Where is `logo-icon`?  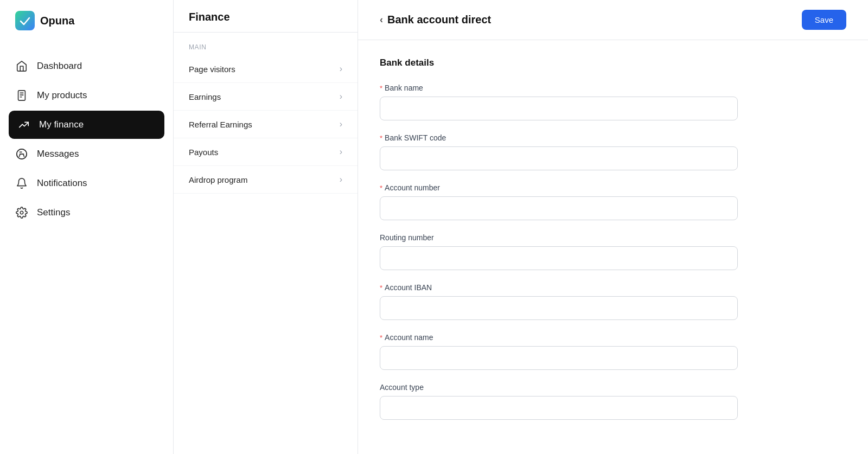 logo-icon is located at coordinates (25, 21).